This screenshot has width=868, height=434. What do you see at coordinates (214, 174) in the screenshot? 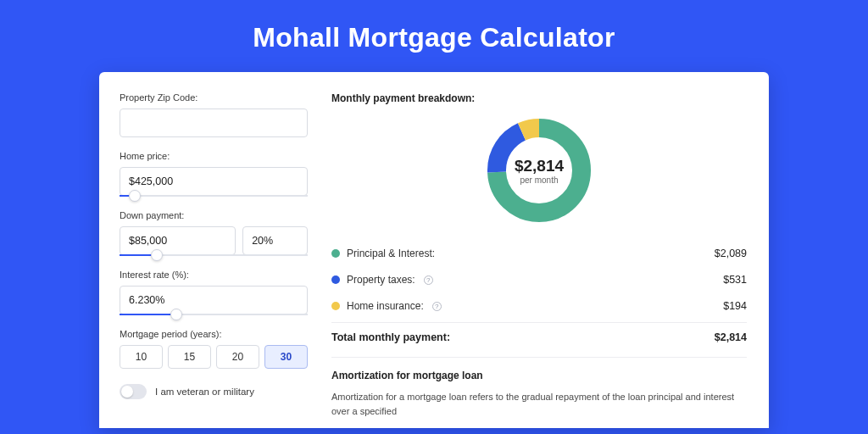
I see `home-price-group: Home price:` at bounding box center [214, 174].